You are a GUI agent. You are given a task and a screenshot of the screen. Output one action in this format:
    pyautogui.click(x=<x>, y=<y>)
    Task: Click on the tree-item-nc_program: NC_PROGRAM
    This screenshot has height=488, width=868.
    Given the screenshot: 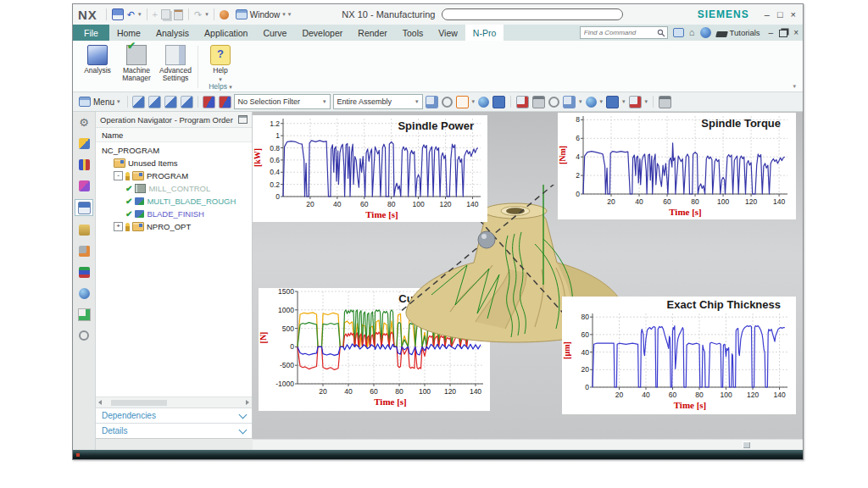 What is the action you would take?
    pyautogui.click(x=174, y=151)
    